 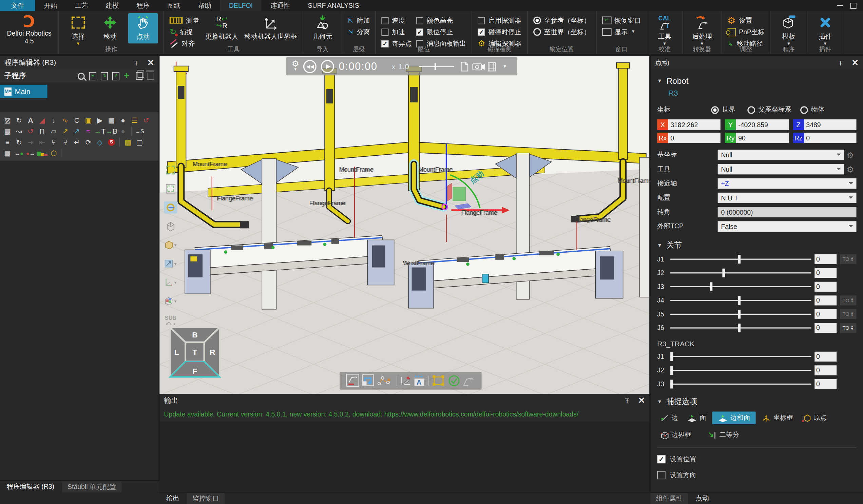 I want to click on icon-record: ●, so click(x=123, y=131).